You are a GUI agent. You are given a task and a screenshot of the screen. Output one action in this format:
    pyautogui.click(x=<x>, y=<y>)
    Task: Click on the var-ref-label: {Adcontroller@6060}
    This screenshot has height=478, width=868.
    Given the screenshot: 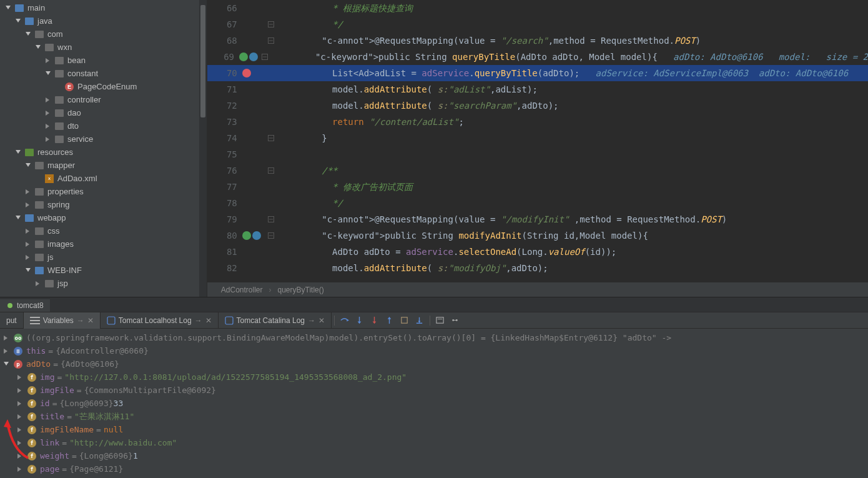 What is the action you would take?
    pyautogui.click(x=102, y=351)
    